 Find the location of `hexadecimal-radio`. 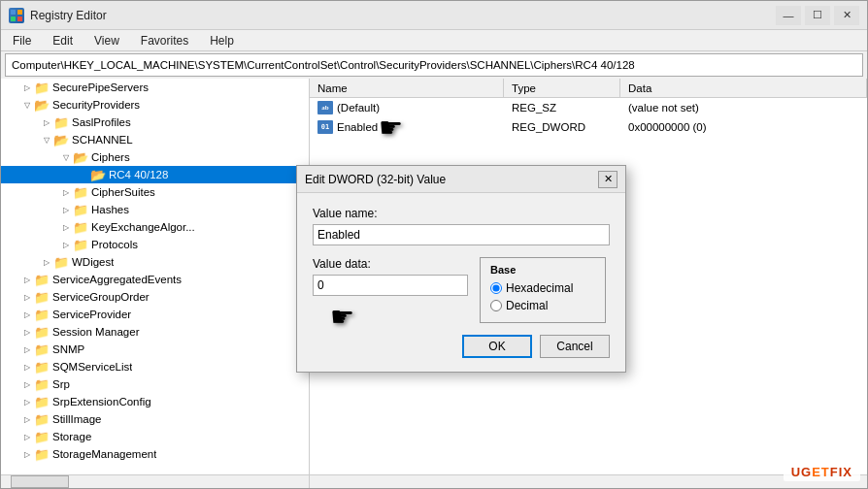

hexadecimal-radio is located at coordinates (496, 288).